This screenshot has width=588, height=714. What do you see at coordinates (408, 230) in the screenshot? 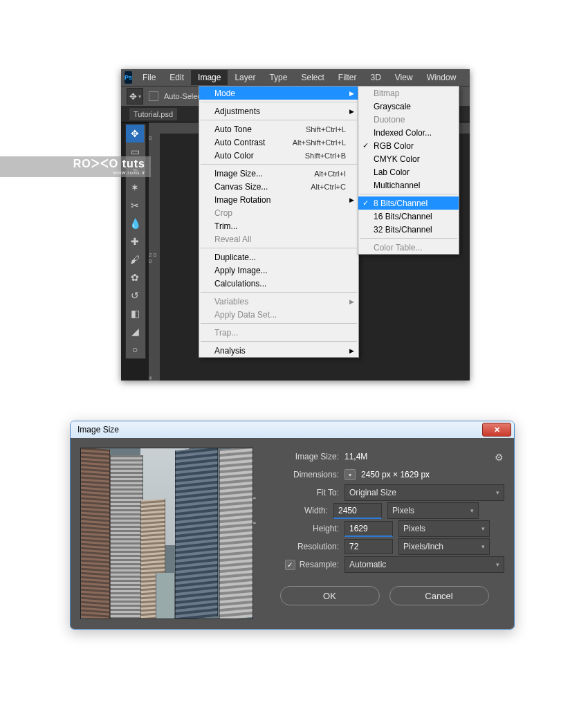
I see `mode-menu-item-32-bits-channel: 32 Bits/Channel` at bounding box center [408, 230].